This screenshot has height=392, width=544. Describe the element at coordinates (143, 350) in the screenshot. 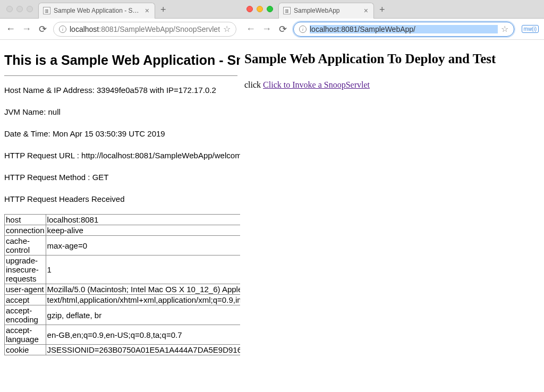

I see `header-value: JSESSIONID=263B0750A01E5A1A444A7DA5E9D91…` at that location.